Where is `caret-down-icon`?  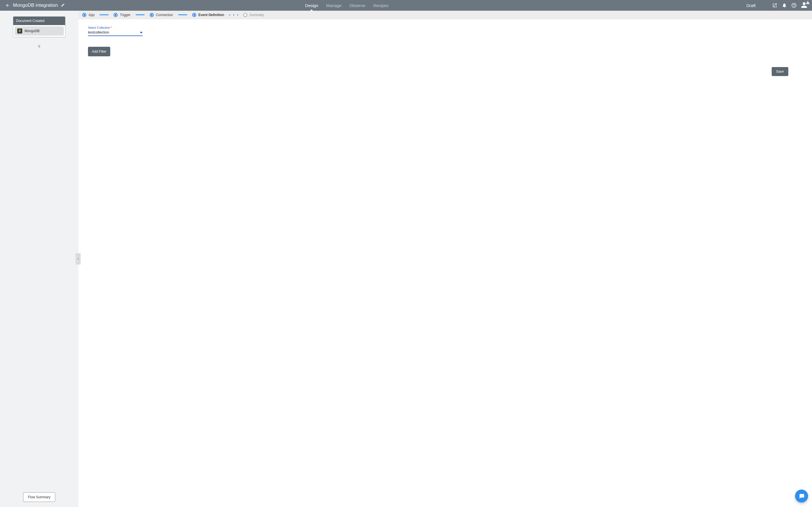
caret-down-icon is located at coordinates (141, 33).